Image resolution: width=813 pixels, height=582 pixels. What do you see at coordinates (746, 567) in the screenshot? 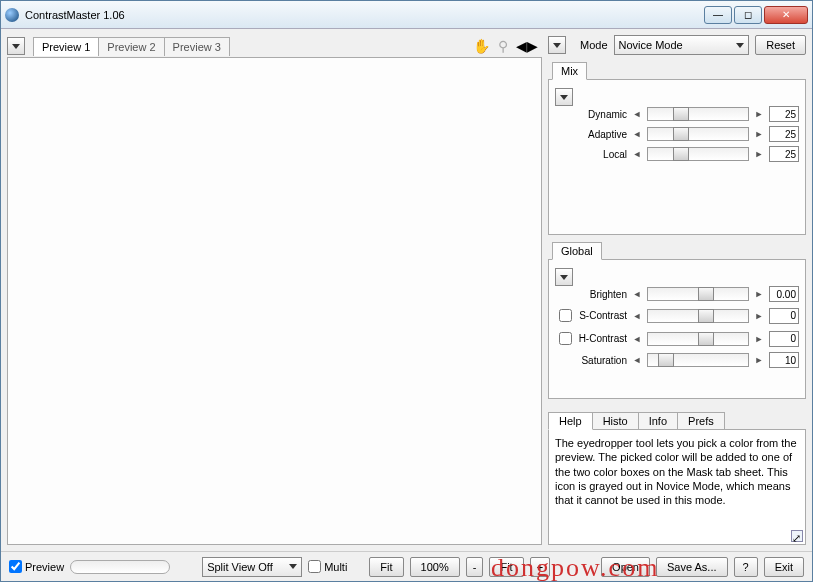
I see `help-button: ?` at bounding box center [746, 567].